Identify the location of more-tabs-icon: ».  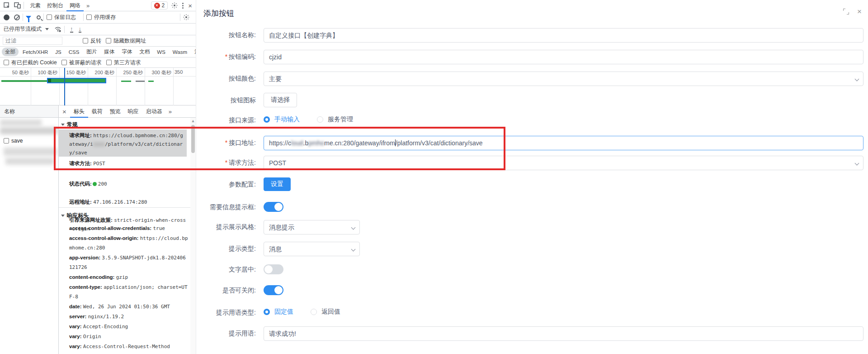
(88, 5).